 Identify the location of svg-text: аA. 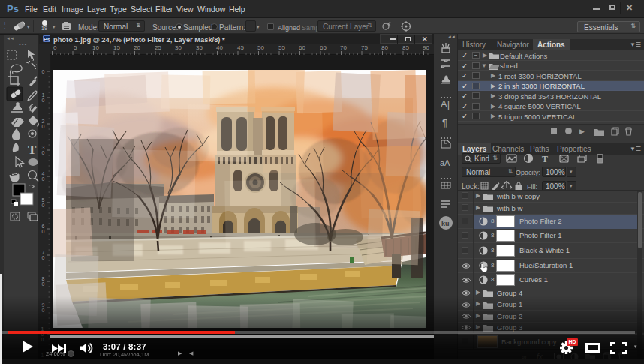
(445, 163).